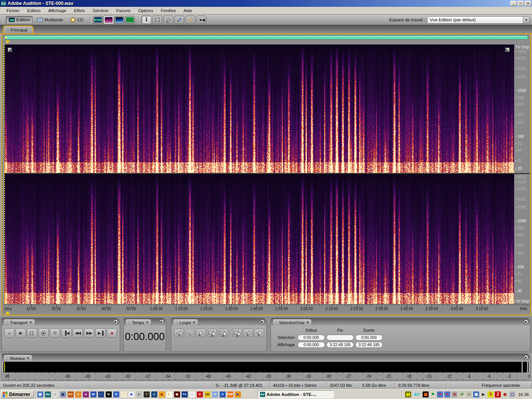 The height and width of the screenshot is (399, 532). I want to click on tray-network-offline-icon: ✕, so click(440, 394).